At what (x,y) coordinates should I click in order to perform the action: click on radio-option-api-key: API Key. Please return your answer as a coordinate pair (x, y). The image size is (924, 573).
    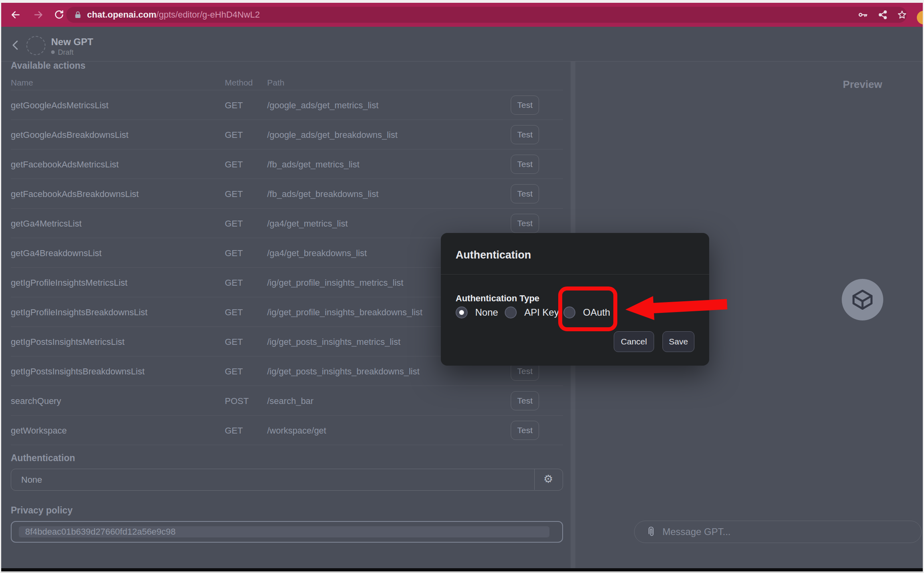
    Looking at the image, I should click on (532, 312).